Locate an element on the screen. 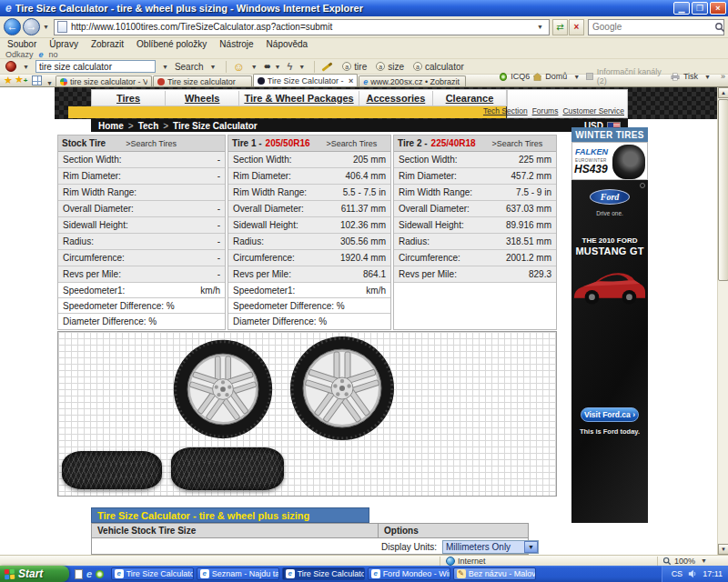  winter-tires-header: WINTER TIRES is located at coordinates (610, 135).